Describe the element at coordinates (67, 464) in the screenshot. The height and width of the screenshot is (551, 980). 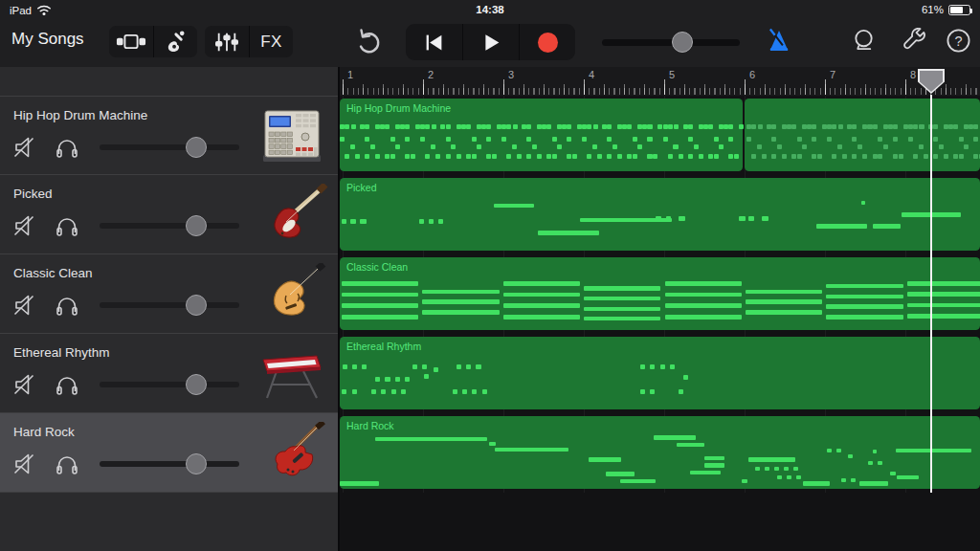
I see `headphones-icon` at that location.